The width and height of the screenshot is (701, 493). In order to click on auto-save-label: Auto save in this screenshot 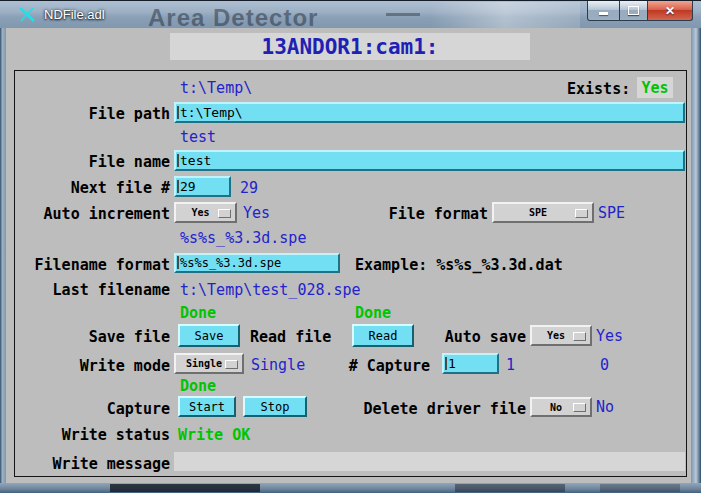, I will do `click(473, 337)`.